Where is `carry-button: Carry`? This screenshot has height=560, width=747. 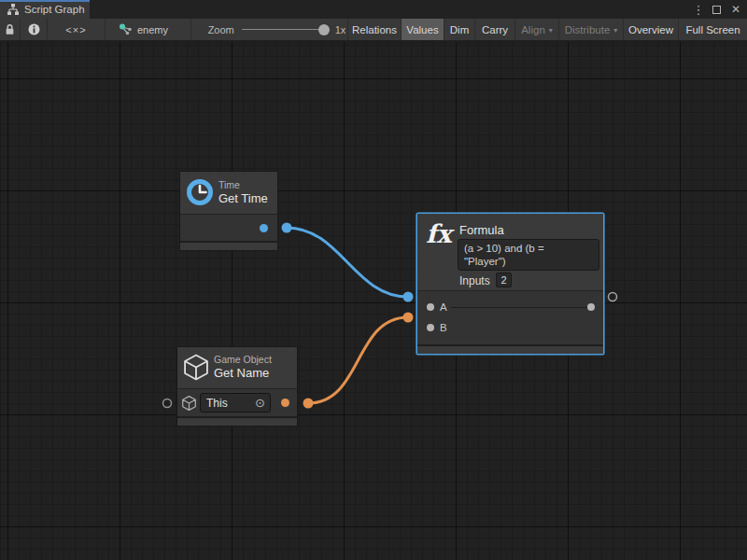 carry-button: Carry is located at coordinates (495, 30).